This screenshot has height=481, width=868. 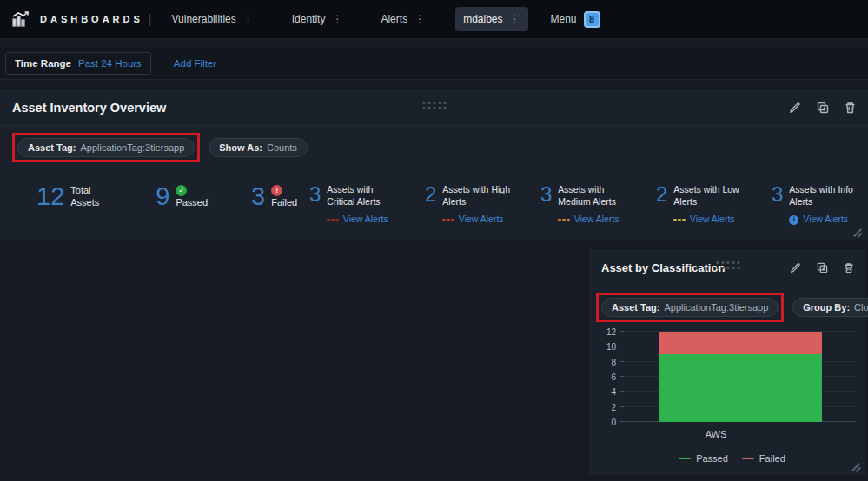 I want to click on inventory-stats-row: 12 Total Assets 9 ✓ Passed 3 ! Failed 3A…, so click(x=434, y=199).